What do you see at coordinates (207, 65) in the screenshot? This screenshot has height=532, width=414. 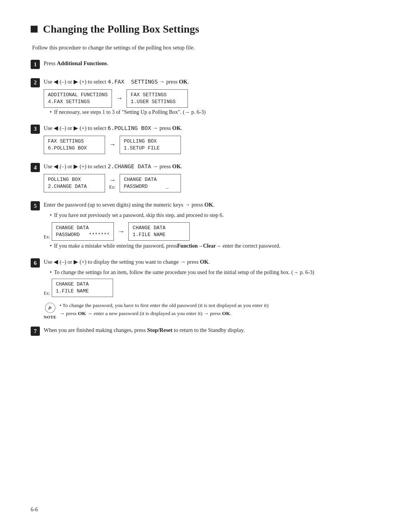 I see `step-1: 1 Press Additional Functions.` at bounding box center [207, 65].